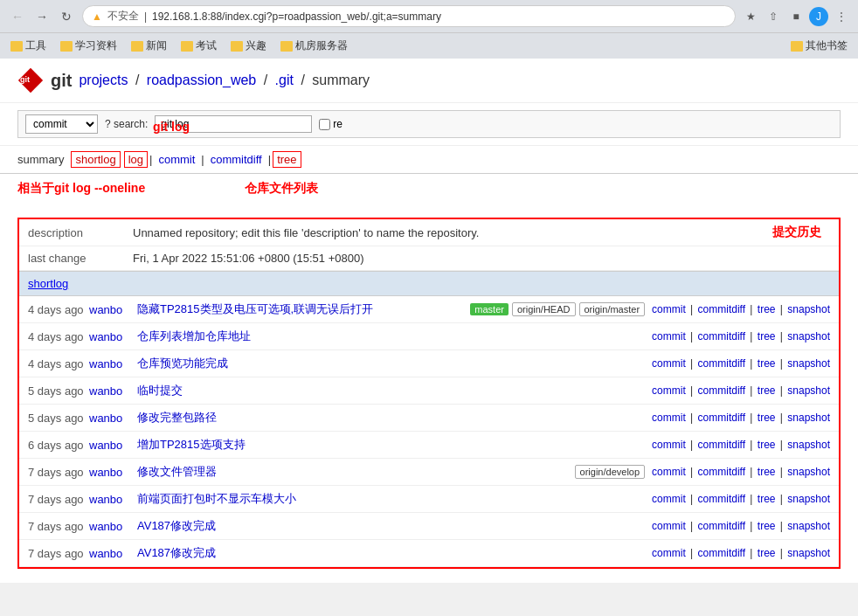  I want to click on bookmark-news: 新闻, so click(149, 45).